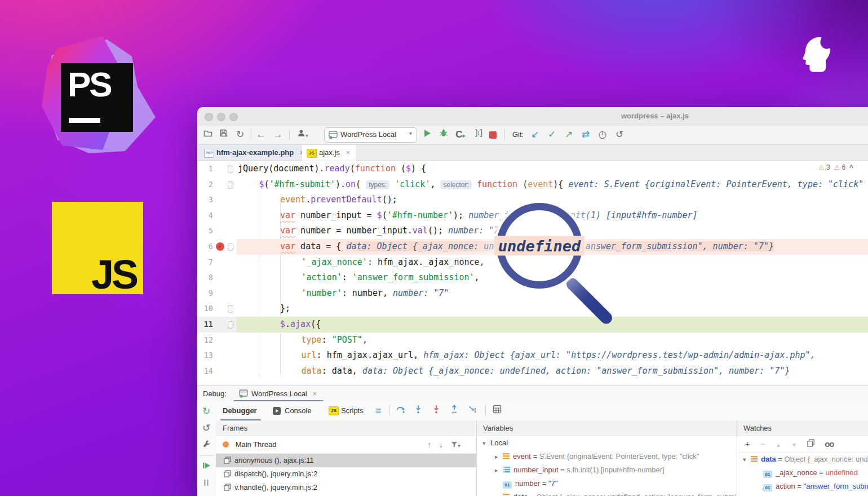  What do you see at coordinates (533, 356) in the screenshot?
I see `code-line: 13url: hfm_ajax.ajax_url, hfm_ajax: Obje…` at bounding box center [533, 356].